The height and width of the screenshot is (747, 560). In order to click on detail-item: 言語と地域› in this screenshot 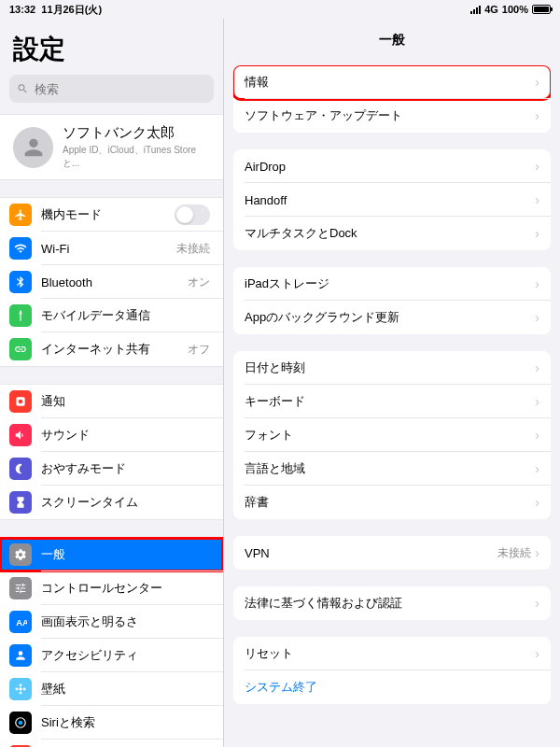, I will do `click(392, 469)`.